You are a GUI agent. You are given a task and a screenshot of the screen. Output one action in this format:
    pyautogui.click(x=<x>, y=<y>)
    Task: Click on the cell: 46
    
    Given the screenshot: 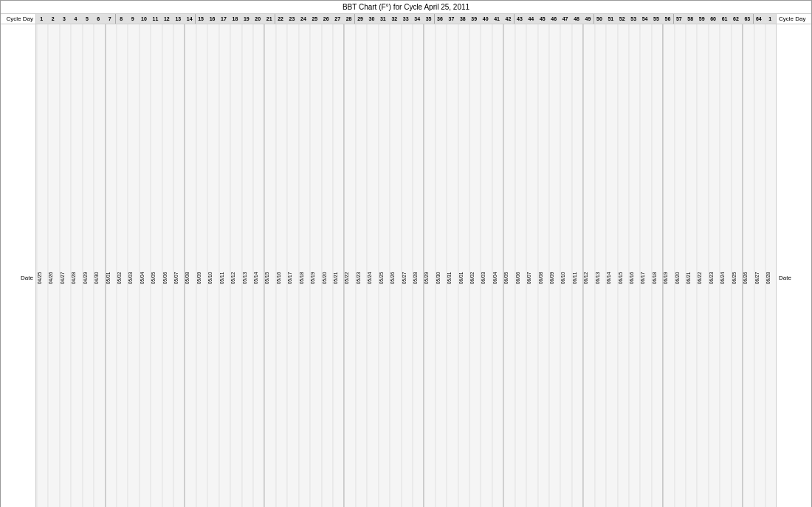 What is the action you would take?
    pyautogui.click(x=554, y=19)
    